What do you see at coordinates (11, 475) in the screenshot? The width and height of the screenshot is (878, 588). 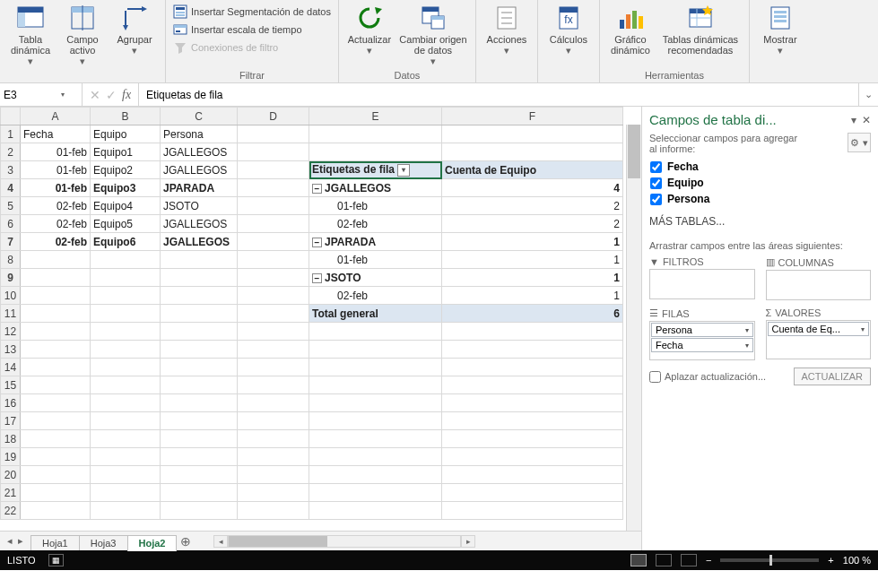 I see `row-header: 20` at bounding box center [11, 475].